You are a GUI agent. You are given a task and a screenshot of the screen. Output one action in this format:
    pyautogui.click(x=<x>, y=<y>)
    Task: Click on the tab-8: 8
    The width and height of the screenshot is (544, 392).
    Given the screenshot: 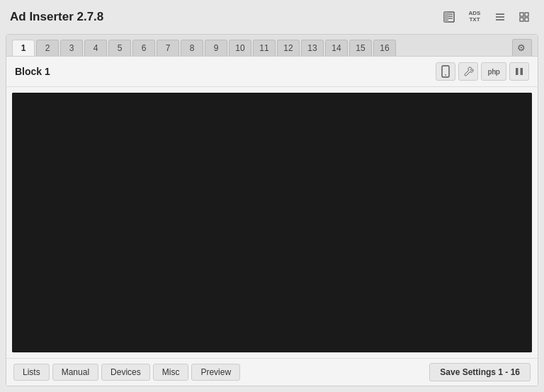 What is the action you would take?
    pyautogui.click(x=192, y=48)
    